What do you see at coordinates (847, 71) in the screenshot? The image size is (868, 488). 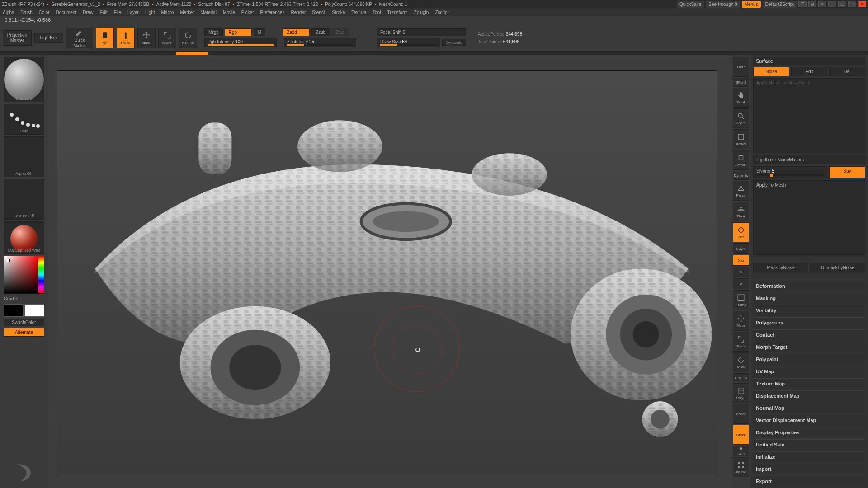 I see `del-noise-button: Del` at bounding box center [847, 71].